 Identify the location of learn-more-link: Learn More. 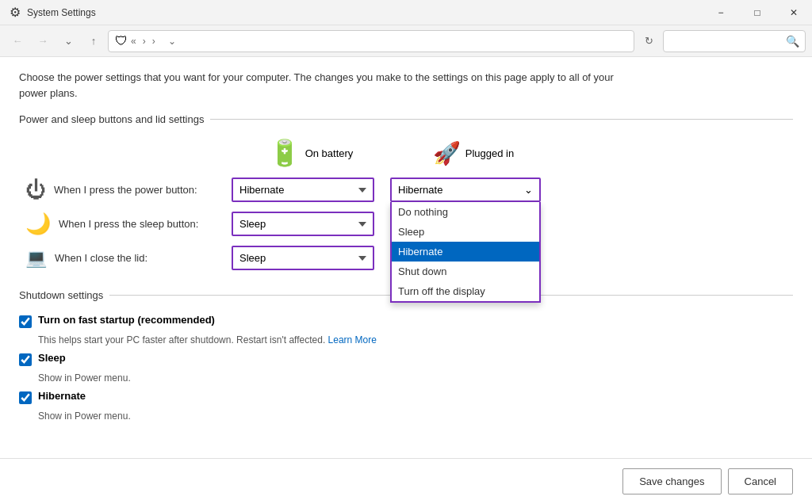
(352, 340).